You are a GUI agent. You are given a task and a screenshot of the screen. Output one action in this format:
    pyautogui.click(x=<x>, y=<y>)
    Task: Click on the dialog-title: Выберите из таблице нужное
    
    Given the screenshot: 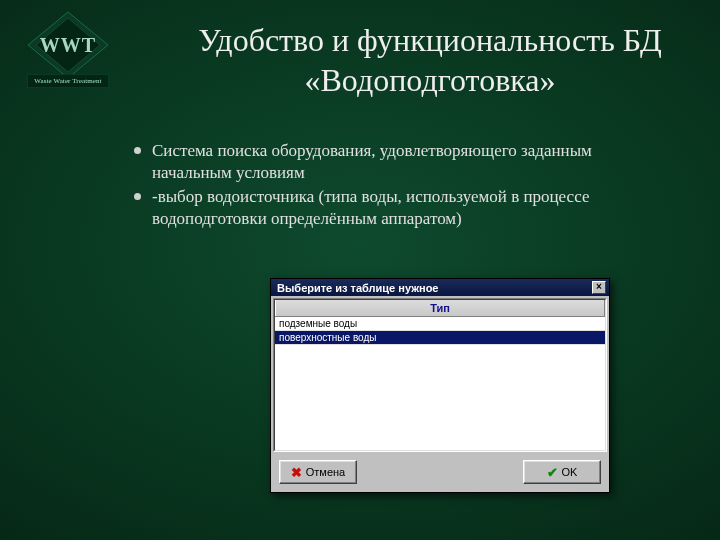 What is the action you would take?
    pyautogui.click(x=358, y=288)
    